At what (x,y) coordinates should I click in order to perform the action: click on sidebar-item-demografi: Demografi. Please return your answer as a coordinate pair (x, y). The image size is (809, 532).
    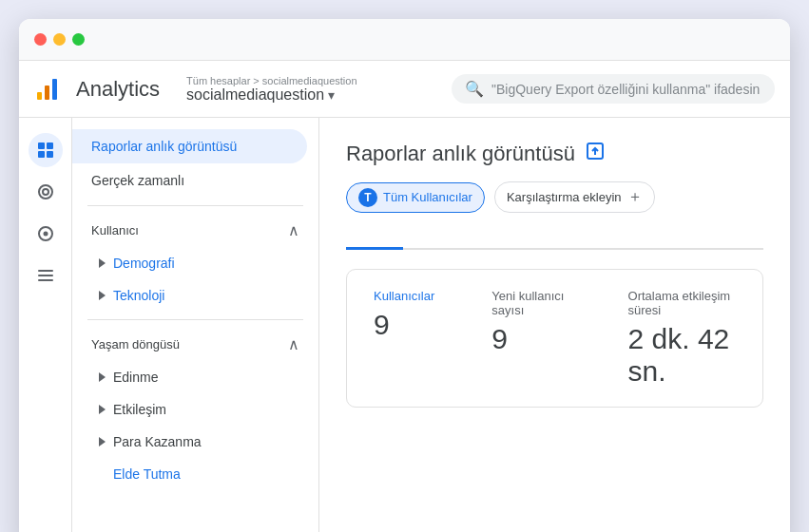
    Looking at the image, I should click on (196, 263).